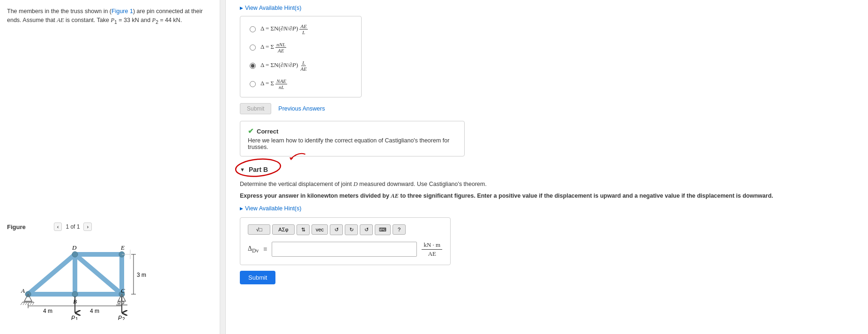  Describe the element at coordinates (547, 185) in the screenshot. I see `part-b-question: Determine the vertical displacement of j…` at that location.